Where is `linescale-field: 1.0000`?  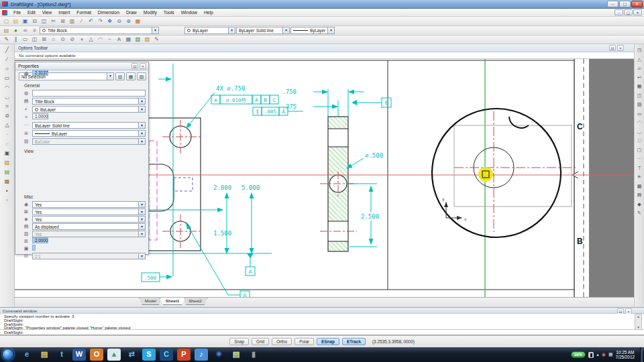
linescale-field: 1.0000 is located at coordinates (40, 117).